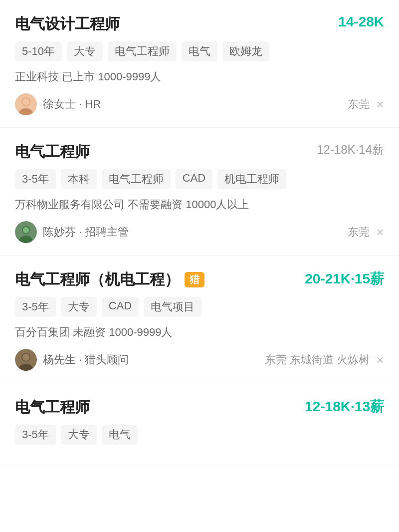 The image size is (399, 532). I want to click on job-salary: 12-18K·14薪, so click(350, 150).